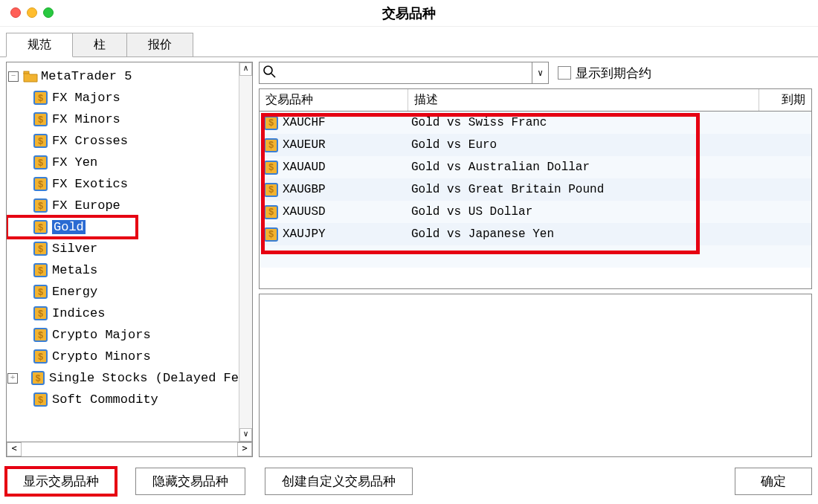 The image size is (818, 504). Describe the element at coordinates (86, 76) in the screenshot. I see `tree-root-label: MetaTrader 5` at that location.